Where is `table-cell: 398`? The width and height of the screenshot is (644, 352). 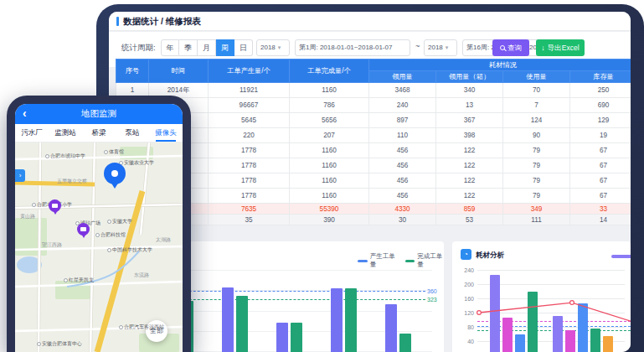
table-cell: 398 is located at coordinates (470, 136).